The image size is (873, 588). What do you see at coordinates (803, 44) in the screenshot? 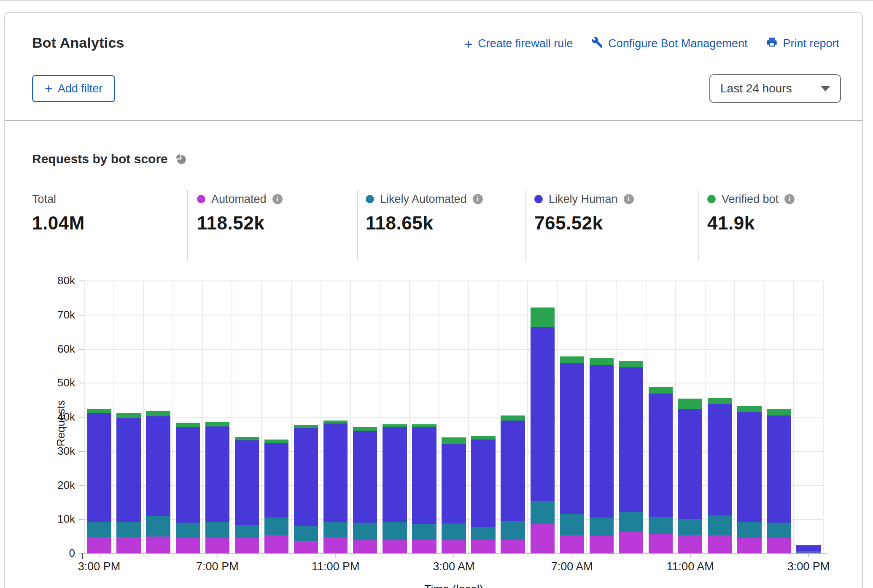
I see `print-report-link: Print report` at bounding box center [803, 44].